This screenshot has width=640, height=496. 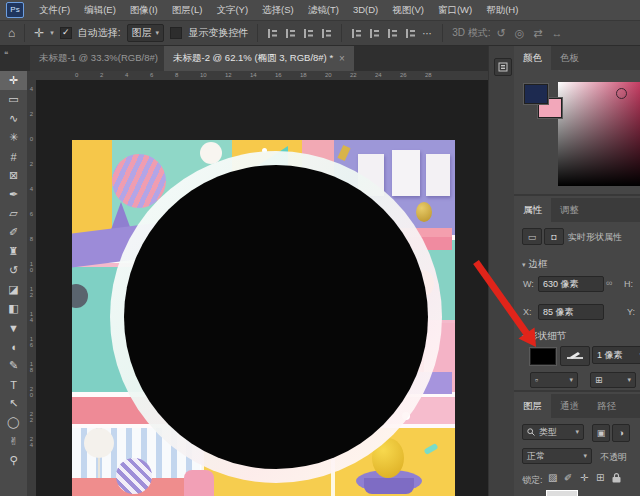 I want to click on lock-all-icon, so click(x=616, y=479).